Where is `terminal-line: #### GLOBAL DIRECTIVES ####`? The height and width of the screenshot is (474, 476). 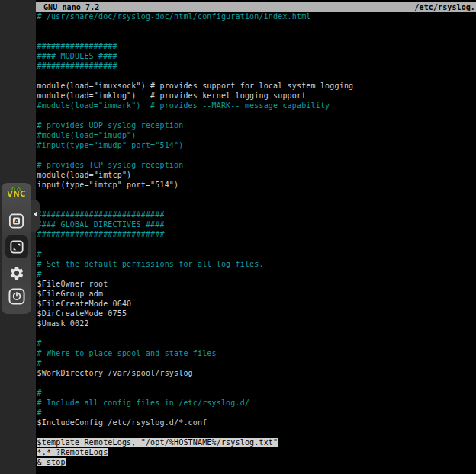 terminal-line: #### GLOBAL DIRECTIVES #### is located at coordinates (256, 224).